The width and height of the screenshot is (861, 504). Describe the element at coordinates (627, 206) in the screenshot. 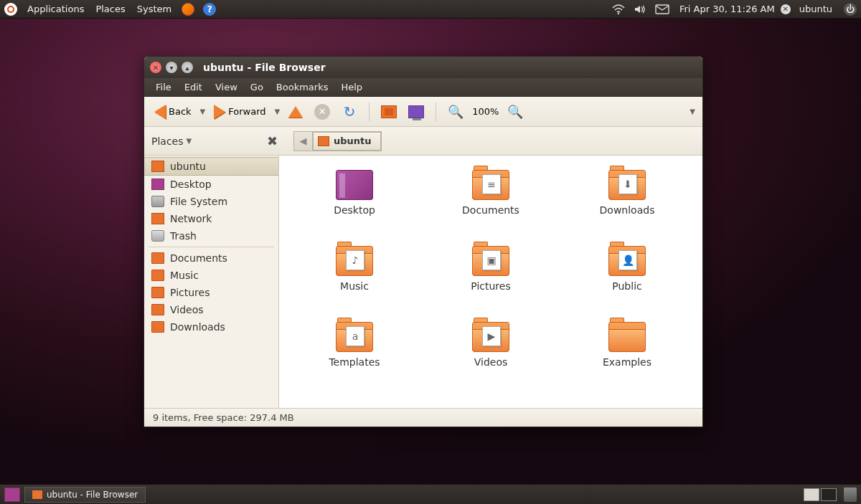

I see `folder-downloads: ⬇ Downloads` at that location.